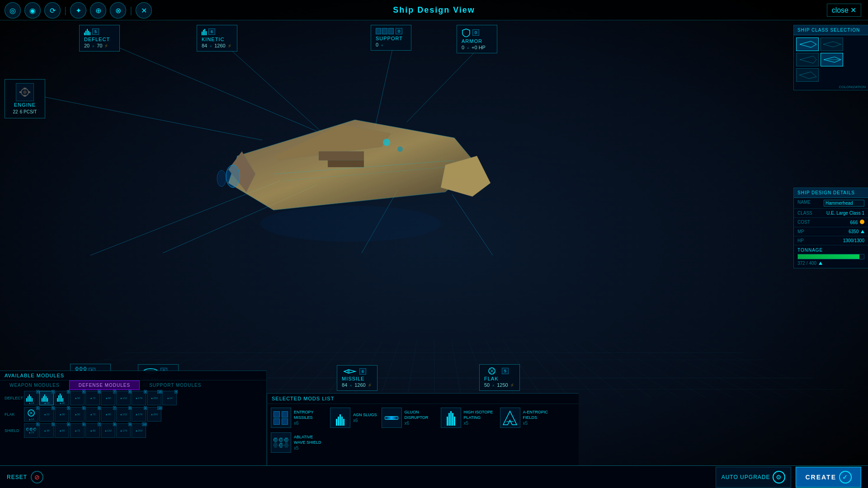  I want to click on auto-upgrade-button: AUTO UPGRADE ⚙, so click(754, 477).